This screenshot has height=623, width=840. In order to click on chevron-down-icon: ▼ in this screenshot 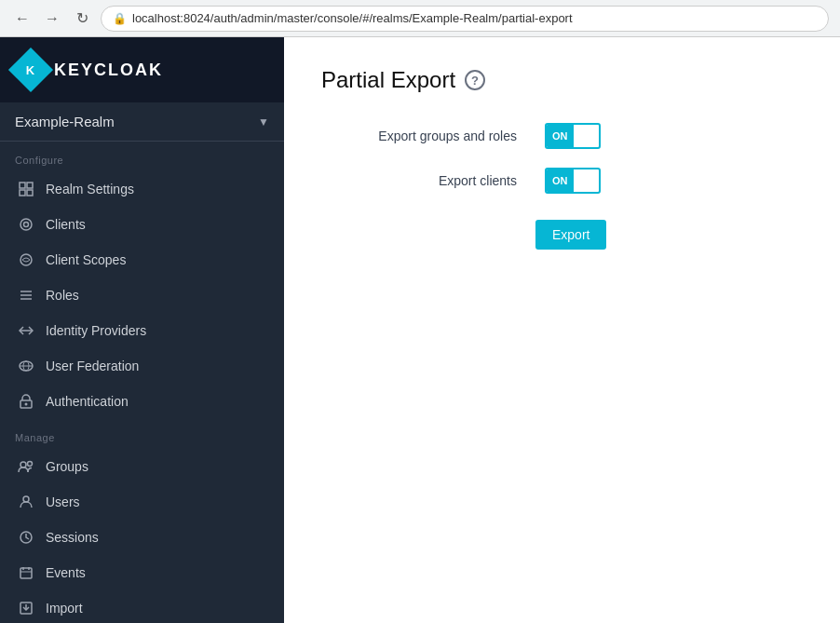, I will do `click(264, 122)`.